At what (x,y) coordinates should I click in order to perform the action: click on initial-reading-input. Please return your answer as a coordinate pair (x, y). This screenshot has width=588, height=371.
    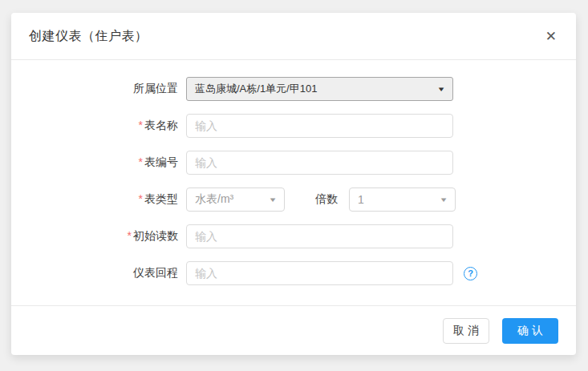
    Looking at the image, I should click on (319, 236).